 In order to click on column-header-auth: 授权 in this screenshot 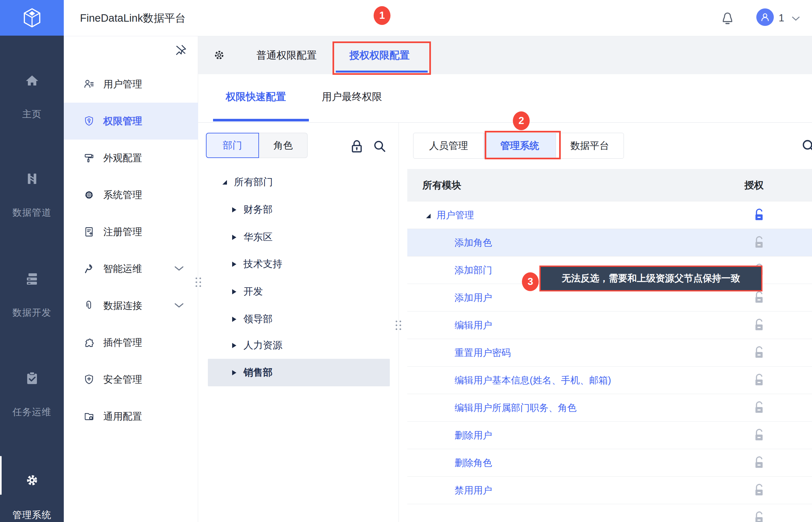, I will do `click(754, 185)`.